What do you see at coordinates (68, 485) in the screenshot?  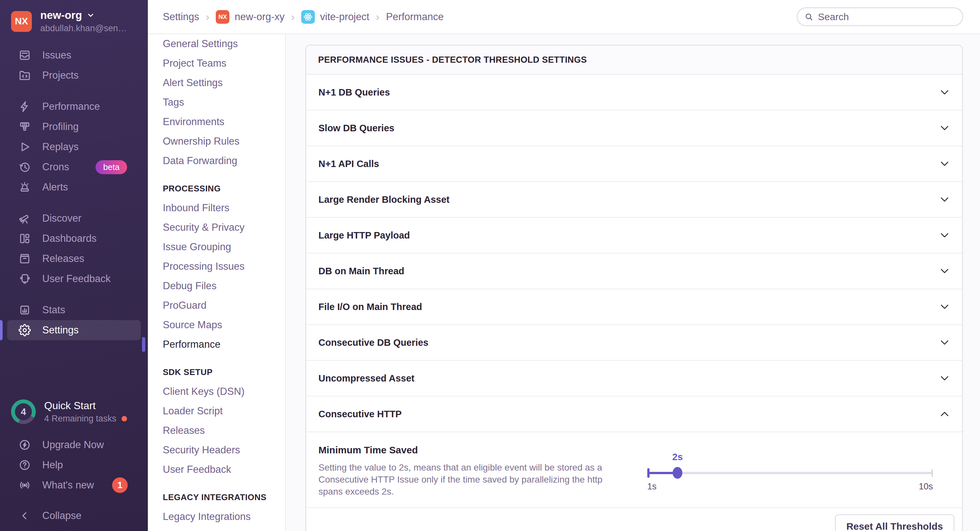 I see `sidebar-item-label: What's new` at bounding box center [68, 485].